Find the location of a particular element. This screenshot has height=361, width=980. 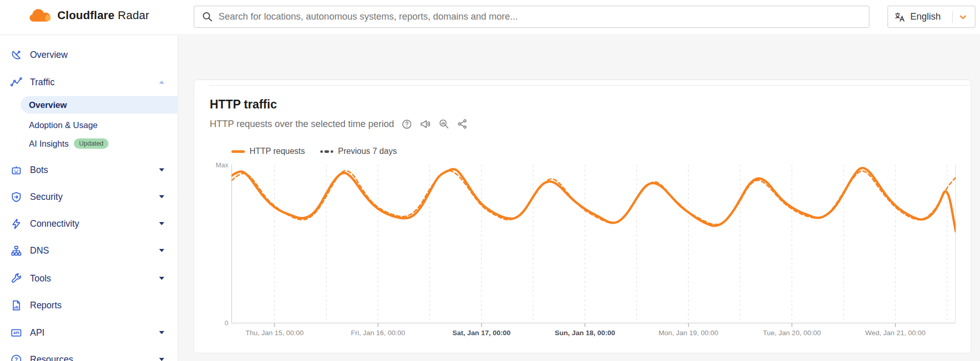

sidebar-subitem-ai-insights: AI Insights Updated is located at coordinates (89, 144).